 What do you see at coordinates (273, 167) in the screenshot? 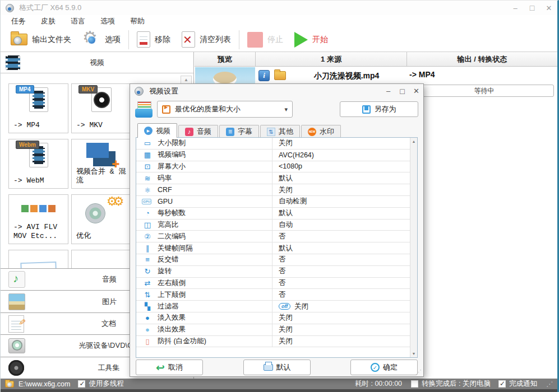
I see `setting-row: ⊡ 屏幕大小 <1080p` at bounding box center [273, 167].